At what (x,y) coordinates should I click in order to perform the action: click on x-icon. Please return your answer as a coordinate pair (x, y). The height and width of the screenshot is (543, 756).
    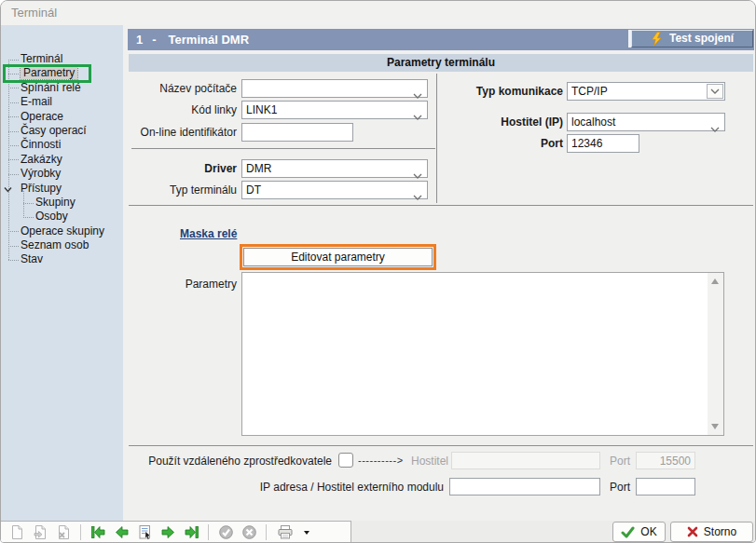
    Looking at the image, I should click on (693, 532).